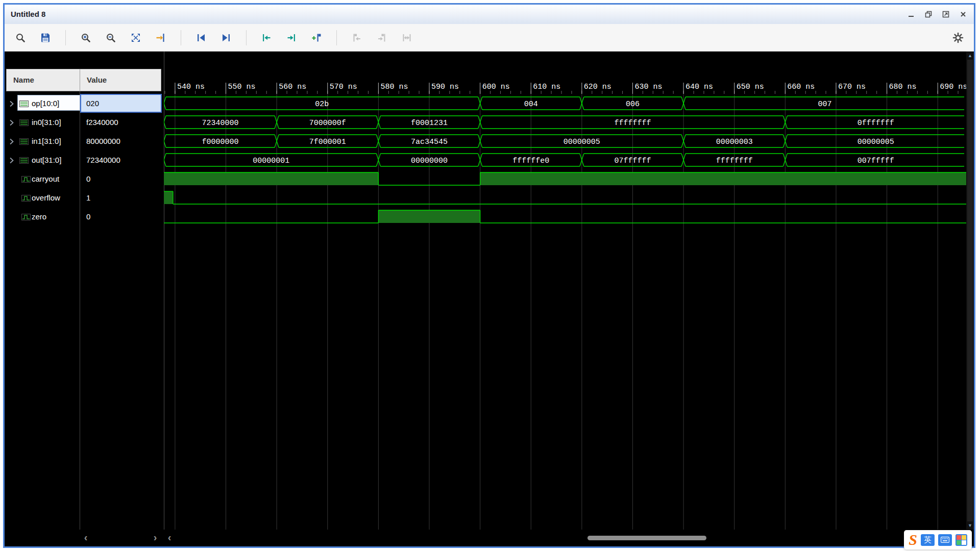 This screenshot has height=551, width=980. Describe the element at coordinates (938, 540) in the screenshot. I see `ime-toolbar: S 英` at that location.